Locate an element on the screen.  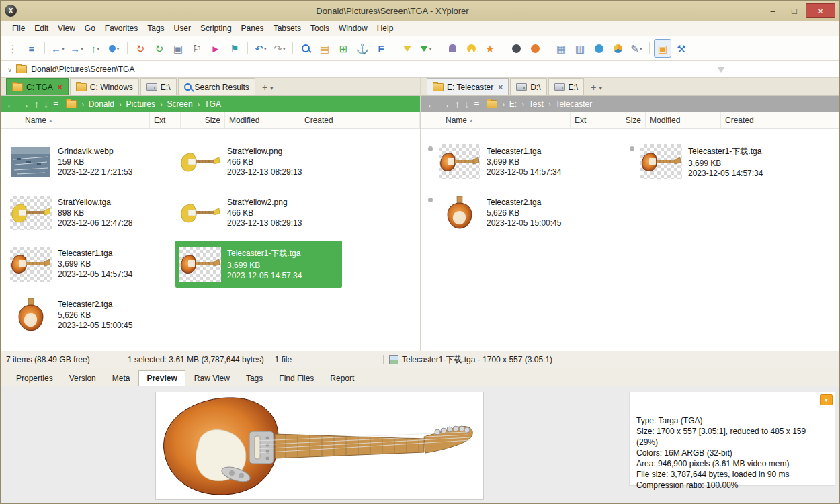
menu-item-window: Window is located at coordinates (353, 28).